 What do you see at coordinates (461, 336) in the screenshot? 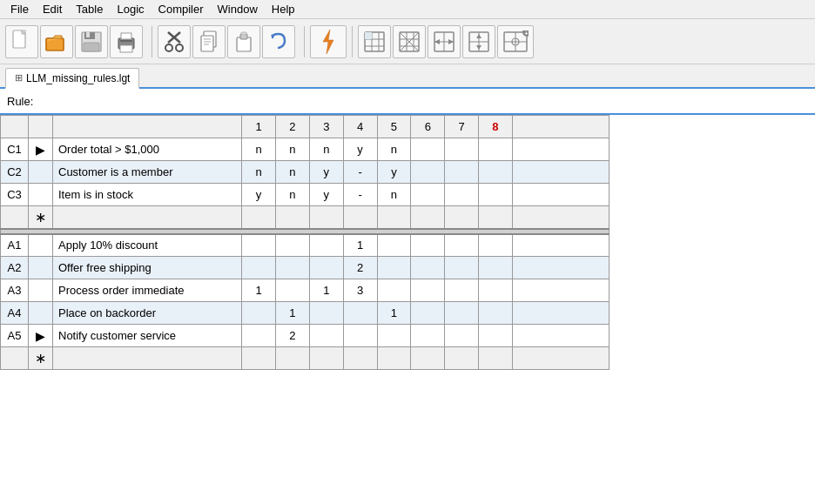
I see `a5-col7` at bounding box center [461, 336].